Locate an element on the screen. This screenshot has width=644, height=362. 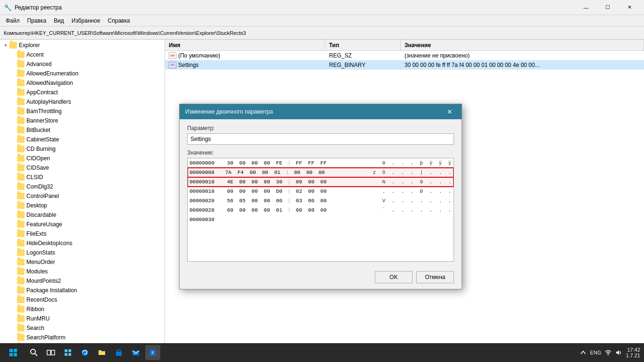
tree-item-23: MenuOrder is located at coordinates (82, 262).